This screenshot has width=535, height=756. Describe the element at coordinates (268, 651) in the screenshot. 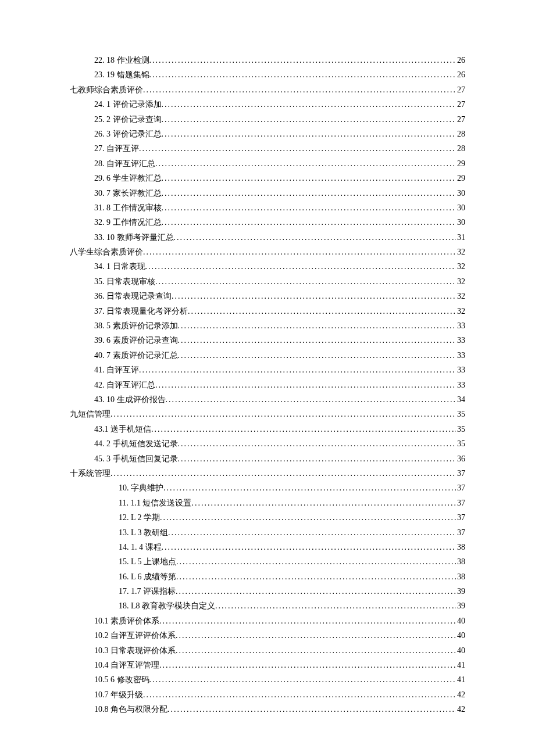

I see `toc-entry: 10.3 日常表现评价体系40` at that location.